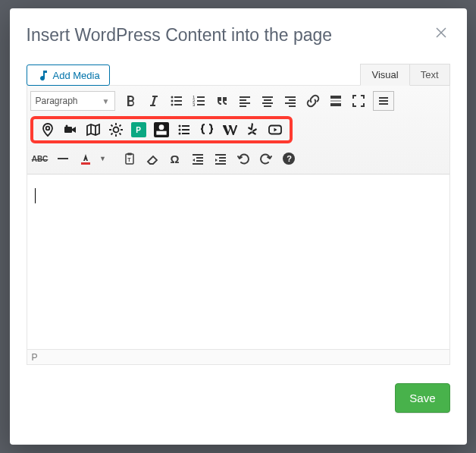 The width and height of the screenshot is (476, 453). Describe the element at coordinates (207, 130) in the screenshot. I see `braces-button` at that location.